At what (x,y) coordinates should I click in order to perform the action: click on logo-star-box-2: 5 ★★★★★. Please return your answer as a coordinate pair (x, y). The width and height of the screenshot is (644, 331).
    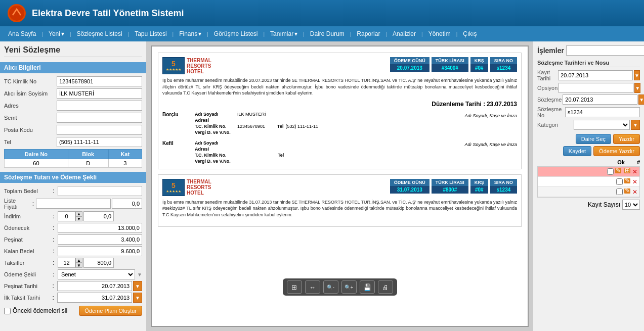
    Looking at the image, I should click on (174, 187).